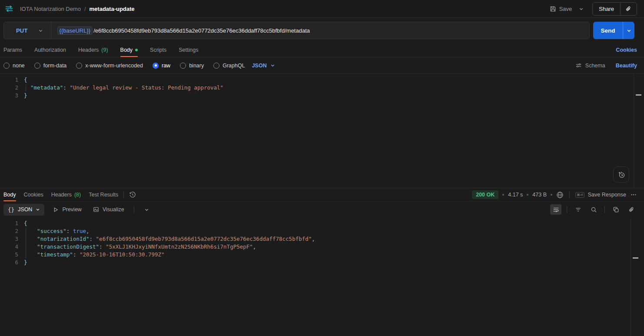 The width and height of the screenshot is (644, 336). Describe the element at coordinates (28, 30) in the screenshot. I see `method-select: PUT` at that location.